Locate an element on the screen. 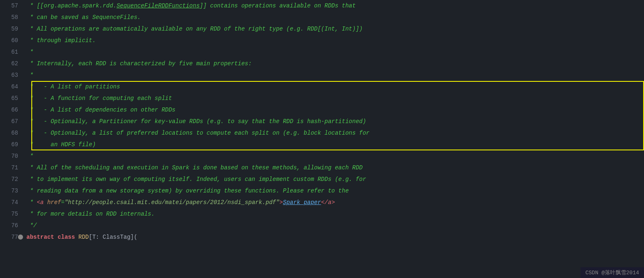 The height and width of the screenshot is (278, 644). line-content-74: * <a href="http://people.csail.mit.edu/m… is located at coordinates (334, 202).